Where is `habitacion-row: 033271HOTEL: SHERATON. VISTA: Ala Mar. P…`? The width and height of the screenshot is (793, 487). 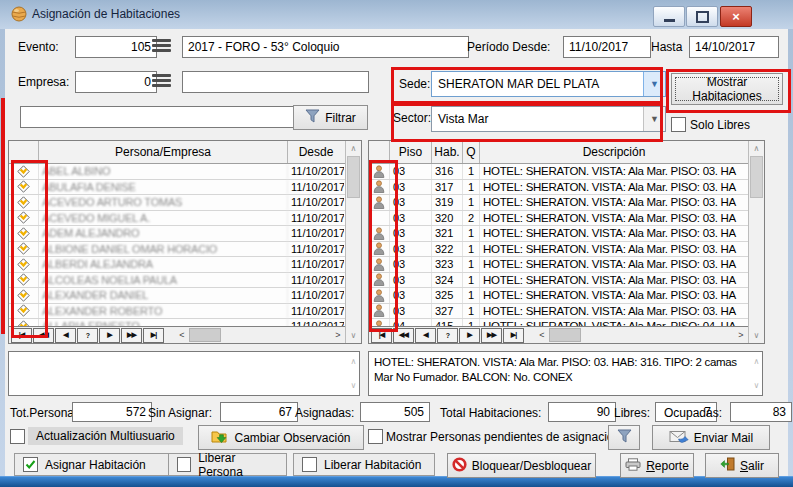
habitacion-row: 033271HOTEL: SHERATON. VISTA: Ala Mar. P… is located at coordinates (558, 312).